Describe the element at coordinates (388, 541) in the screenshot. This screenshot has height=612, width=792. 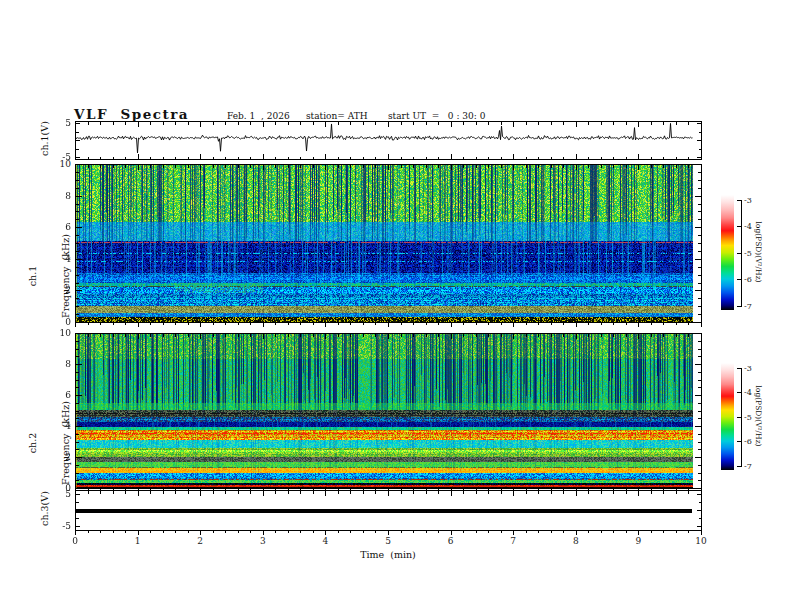
I see `time-tick-label: 5` at that location.